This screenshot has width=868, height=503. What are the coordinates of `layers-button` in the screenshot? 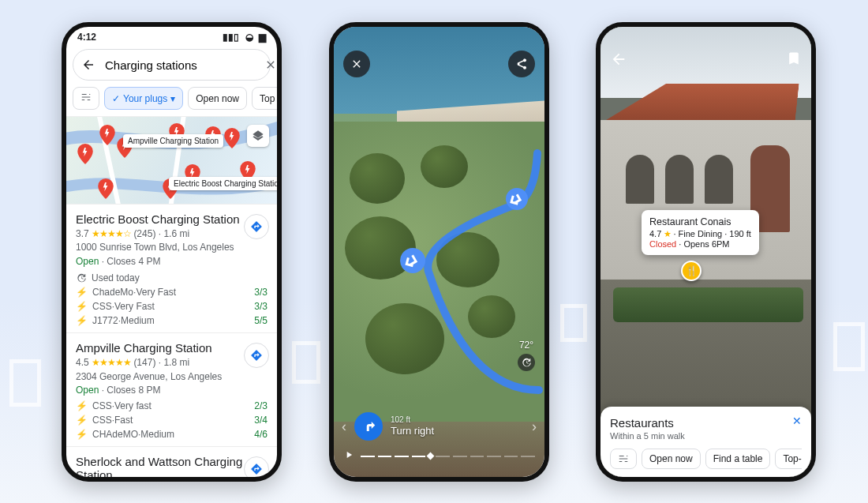 It's located at (258, 136).